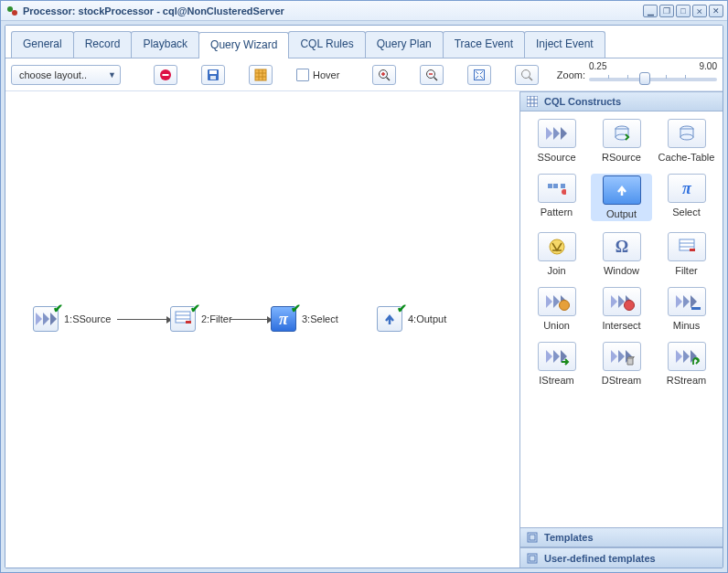 The width and height of the screenshot is (728, 573). What do you see at coordinates (261, 75) in the screenshot?
I see `grid-icon` at bounding box center [261, 75].